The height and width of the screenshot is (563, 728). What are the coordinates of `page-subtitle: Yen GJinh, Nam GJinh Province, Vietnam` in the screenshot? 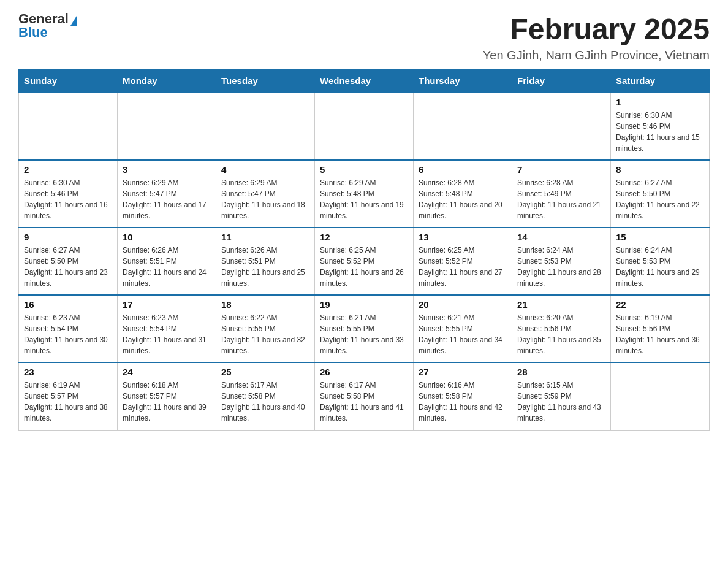 It's located at (596, 55).